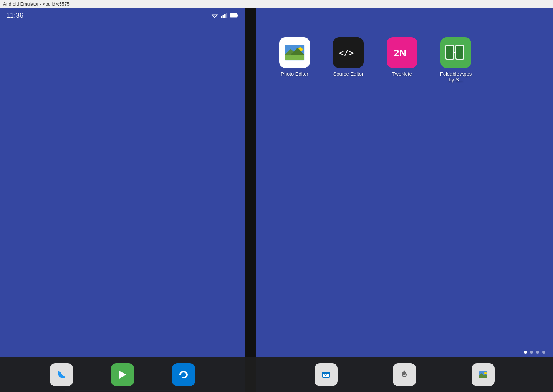 This screenshot has width=553, height=392. What do you see at coordinates (215, 15) in the screenshot?
I see `wifi-icon` at bounding box center [215, 15].